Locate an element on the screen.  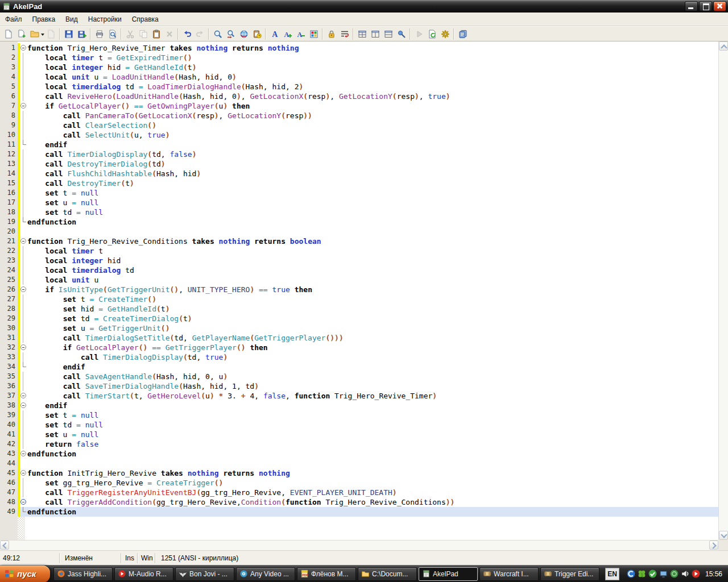
settings-gear-button is located at coordinates (445, 34).